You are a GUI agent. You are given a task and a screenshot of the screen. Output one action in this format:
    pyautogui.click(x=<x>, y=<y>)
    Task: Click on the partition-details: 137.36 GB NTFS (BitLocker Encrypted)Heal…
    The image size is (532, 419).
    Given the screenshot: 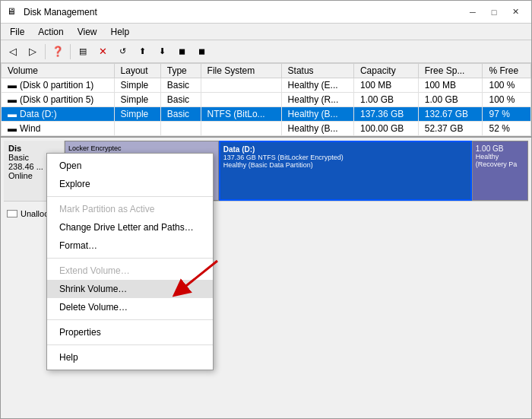 What is the action you would take?
    pyautogui.click(x=345, y=161)
    